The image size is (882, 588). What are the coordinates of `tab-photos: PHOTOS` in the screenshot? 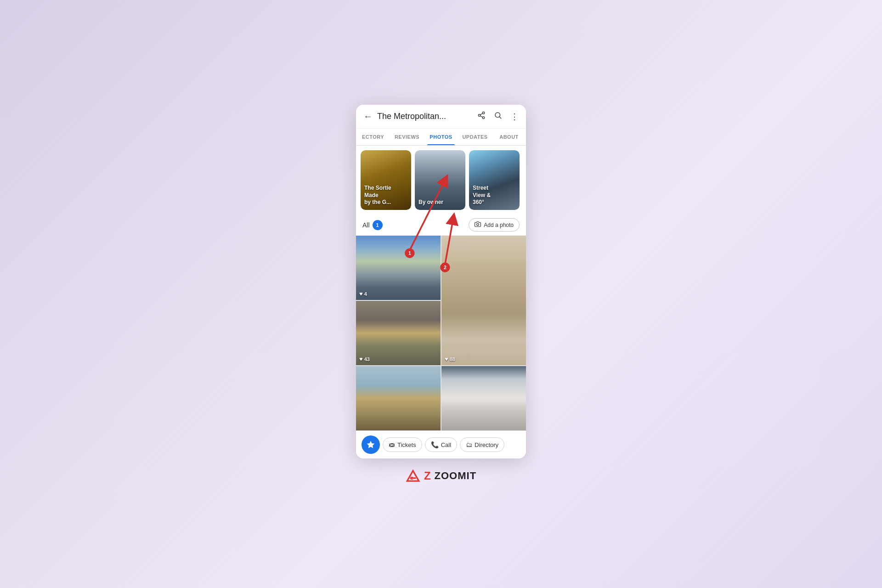 It's located at (441, 137).